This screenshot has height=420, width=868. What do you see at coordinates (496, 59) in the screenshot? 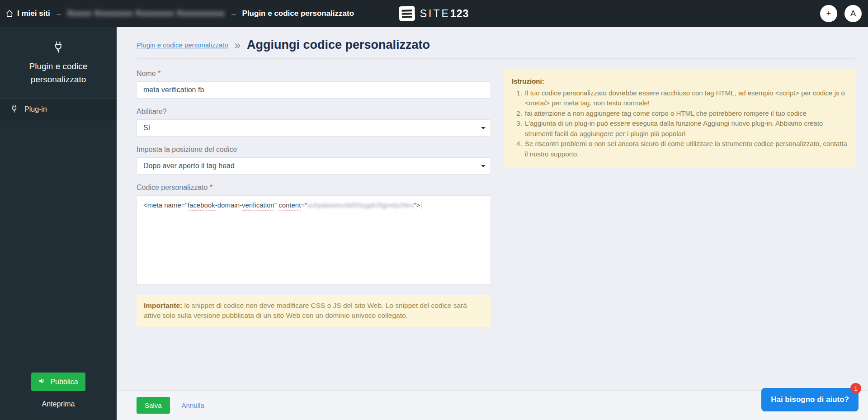
I see `header-divider` at bounding box center [496, 59].